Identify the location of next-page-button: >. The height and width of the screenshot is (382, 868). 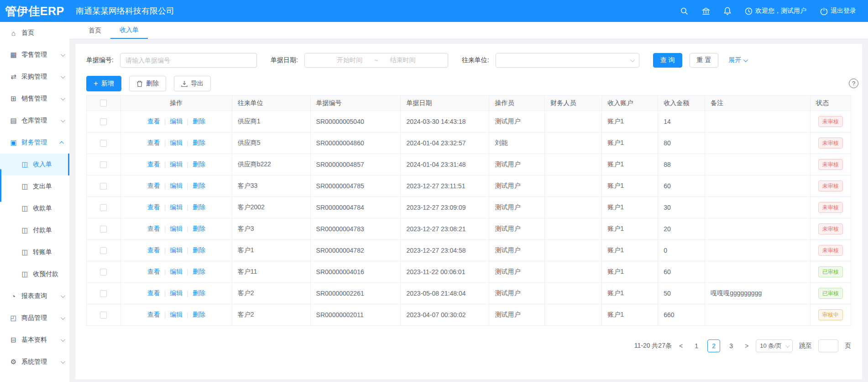
(747, 346).